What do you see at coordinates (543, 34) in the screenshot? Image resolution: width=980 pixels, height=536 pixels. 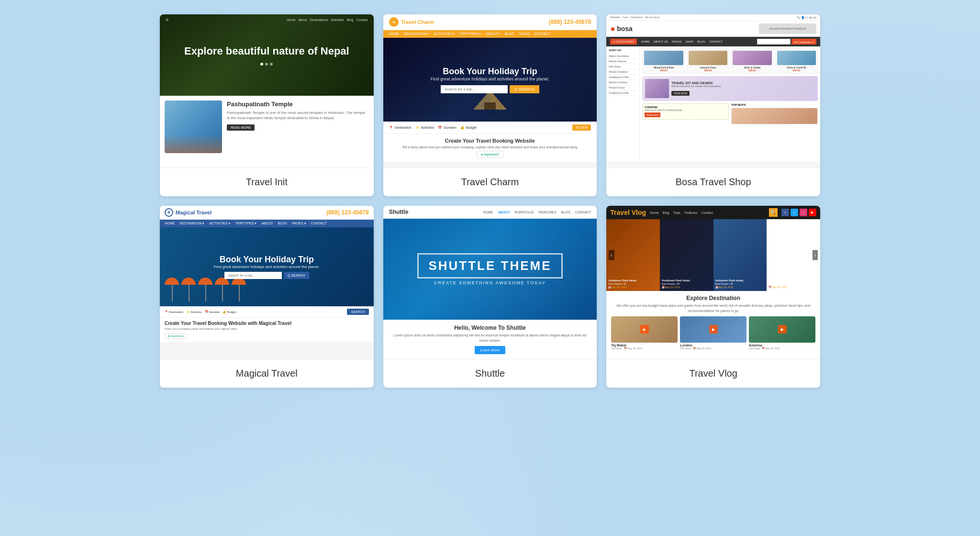 I see `tc-nav-contact: CONTACT` at bounding box center [543, 34].